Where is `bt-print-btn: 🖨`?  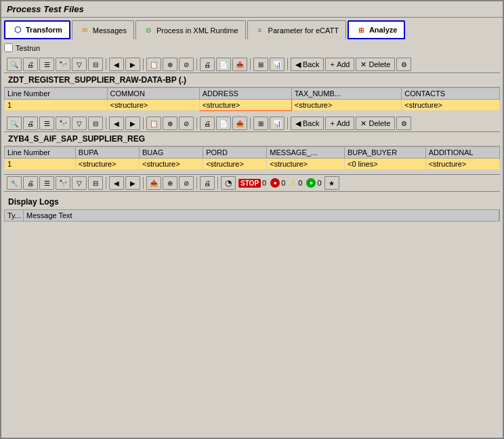
bt-print-btn: 🖨 is located at coordinates (30, 183).